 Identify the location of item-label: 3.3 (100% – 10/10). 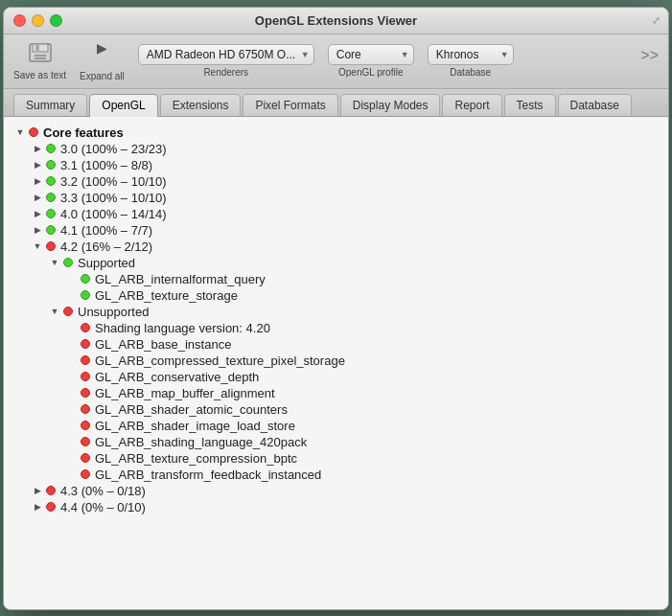
(113, 197).